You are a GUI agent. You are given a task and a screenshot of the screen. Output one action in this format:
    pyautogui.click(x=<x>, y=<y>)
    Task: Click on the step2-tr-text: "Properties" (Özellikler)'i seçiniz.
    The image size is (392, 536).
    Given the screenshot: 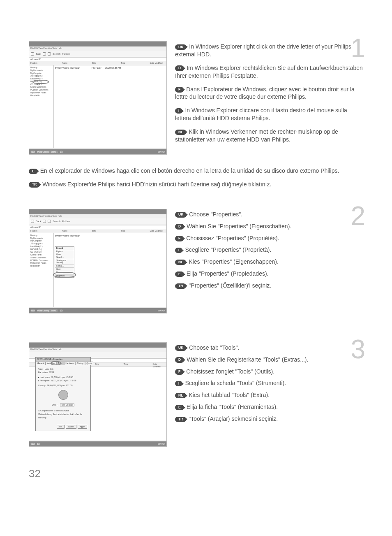 What is the action you would take?
    pyautogui.click(x=230, y=285)
    